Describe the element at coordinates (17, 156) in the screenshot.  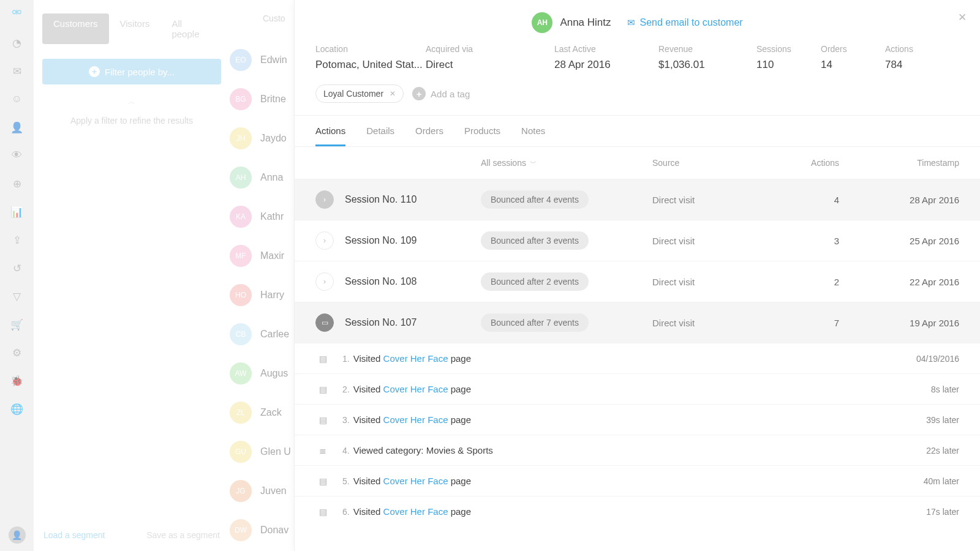
I see `eye-icon: 👁` at that location.